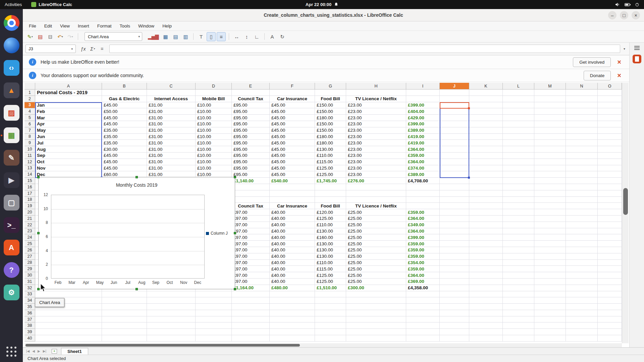  Describe the element at coordinates (292, 307) in the screenshot. I see `cell-F35` at that location.